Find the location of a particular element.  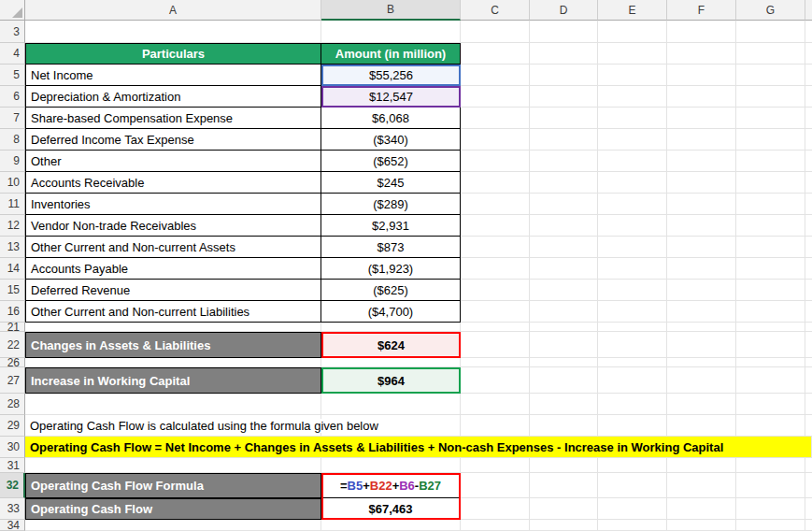

cell-a27-wc-label: Increase in Working Capital is located at coordinates (174, 380).